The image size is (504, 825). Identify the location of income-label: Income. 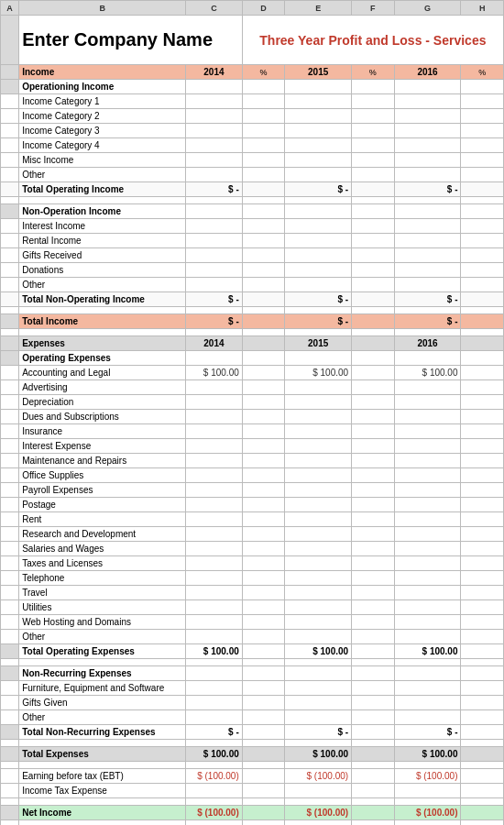
(103, 72).